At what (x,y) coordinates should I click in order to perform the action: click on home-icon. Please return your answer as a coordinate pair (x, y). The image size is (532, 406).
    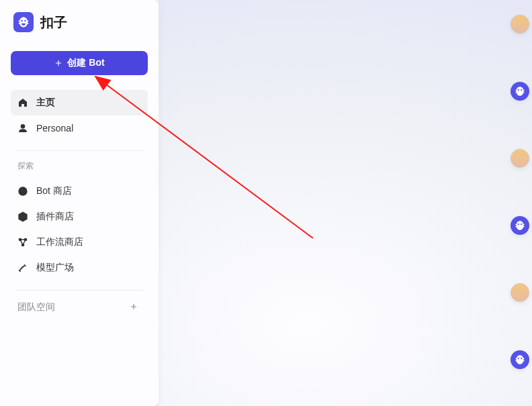
    Looking at the image, I should click on (23, 103).